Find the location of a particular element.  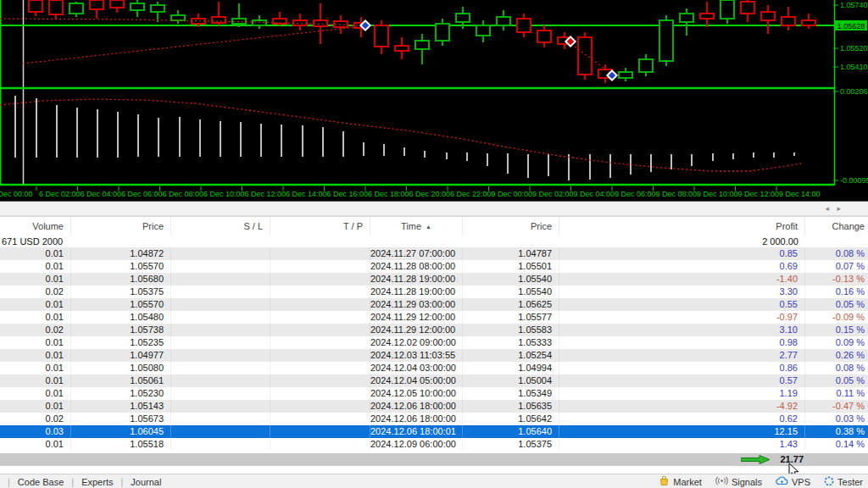

cell-profit: 0.98 is located at coordinates (682, 342).